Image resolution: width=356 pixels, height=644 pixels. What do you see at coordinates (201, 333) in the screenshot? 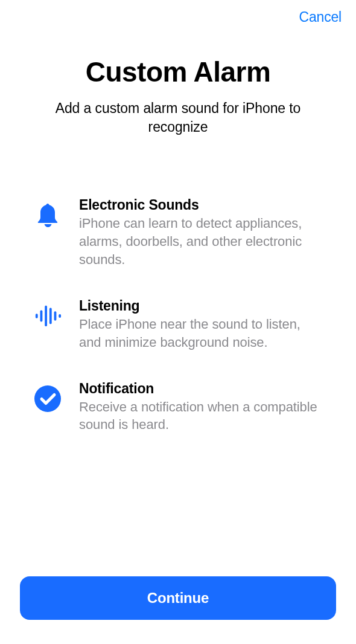
I see `feature-desc: Place iPhone near the sound to listen, a…` at bounding box center [201, 333].